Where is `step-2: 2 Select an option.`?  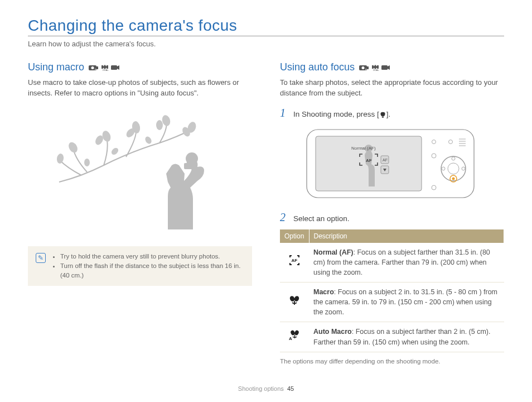 step-2: 2 Select an option. is located at coordinates (392, 218).